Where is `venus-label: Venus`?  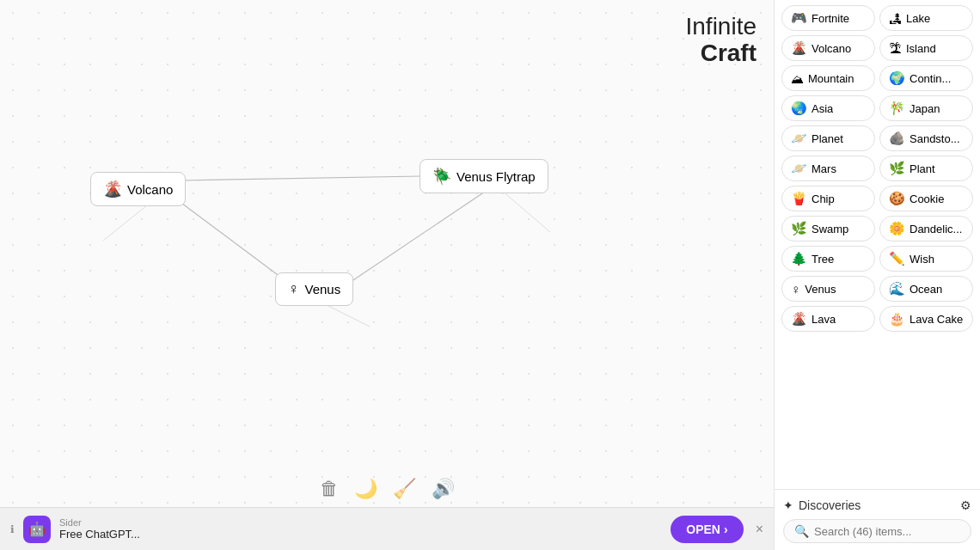
venus-label: Venus is located at coordinates (323, 289).